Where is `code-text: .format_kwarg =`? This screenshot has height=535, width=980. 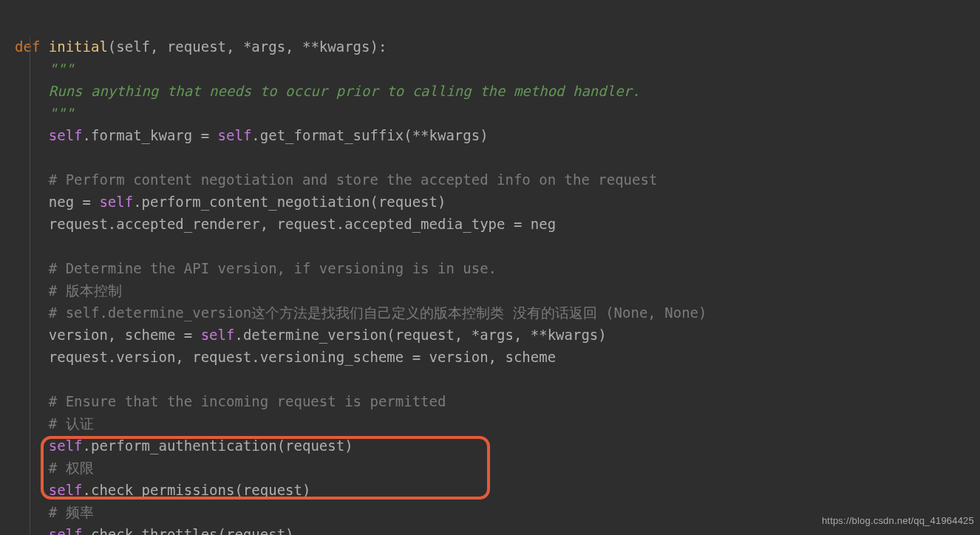
code-text: .format_kwarg = is located at coordinates (151, 135).